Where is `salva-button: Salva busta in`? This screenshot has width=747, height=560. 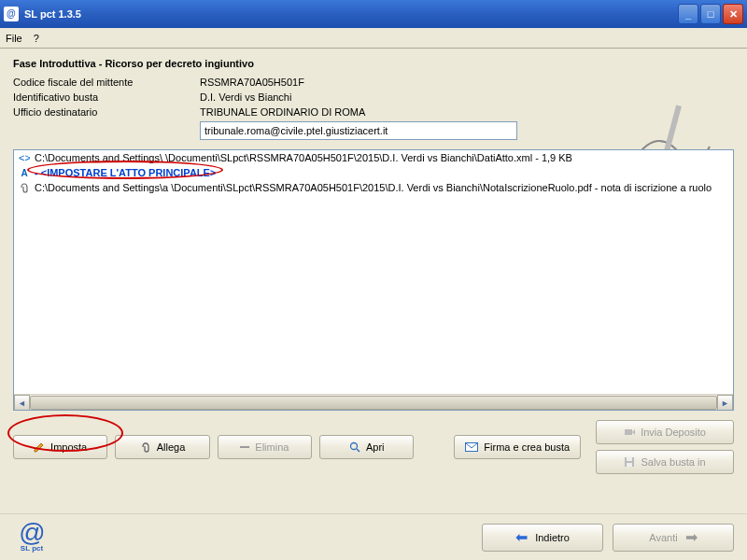
salva-button: Salva busta in is located at coordinates (665, 462).